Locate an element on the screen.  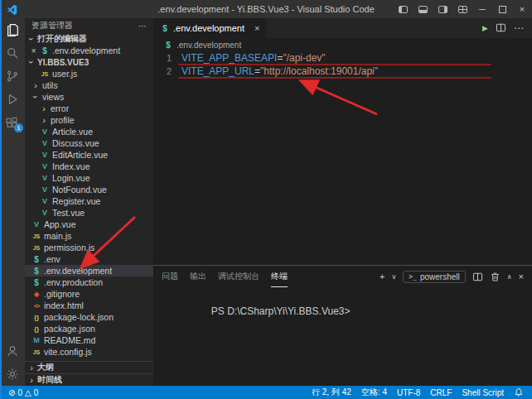
tree-item-views: ›views is located at coordinates (89, 97).